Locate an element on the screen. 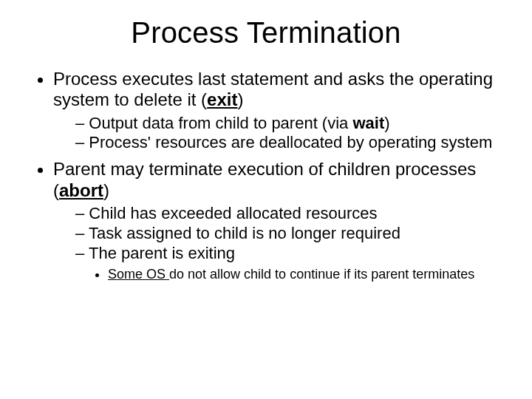 The height and width of the screenshot is (399, 532). sub-bullet-item: Output data from child to parent (via wa… is located at coordinates (293, 124).